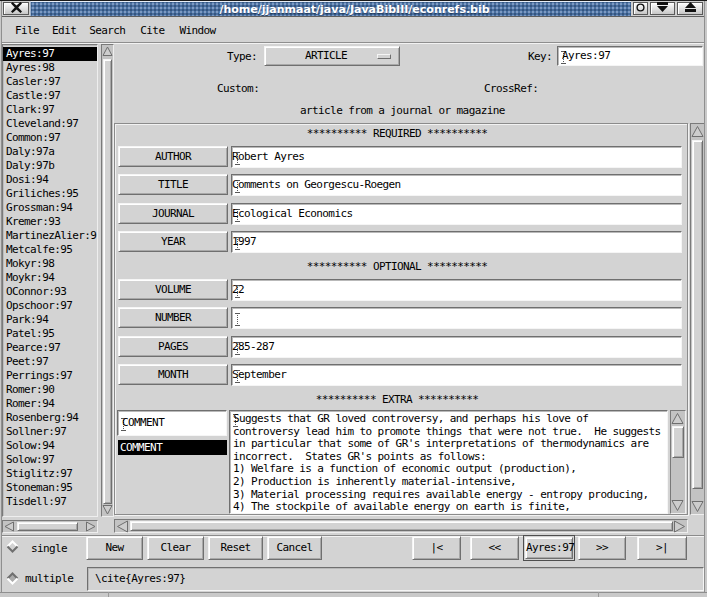 This screenshot has height=597, width=707. Describe the element at coordinates (50, 446) in the screenshot. I see `reference-list-item: Solow:94` at that location.